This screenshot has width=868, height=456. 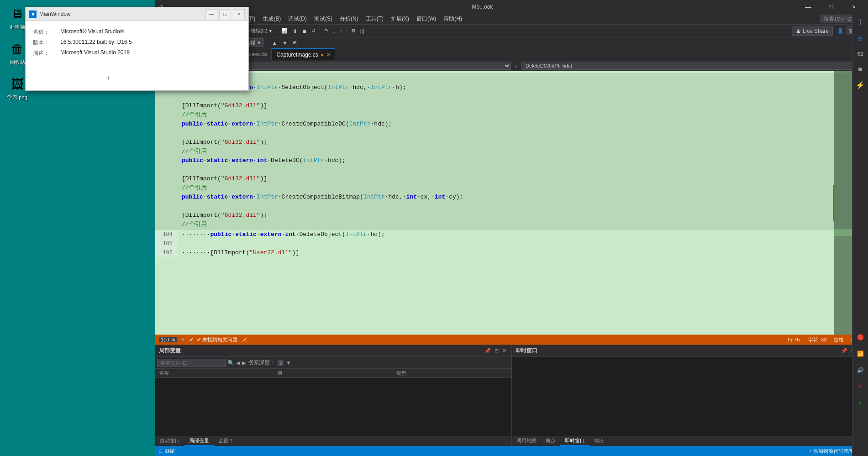 I want to click on locals-nav-back: ◀, so click(x=238, y=363).